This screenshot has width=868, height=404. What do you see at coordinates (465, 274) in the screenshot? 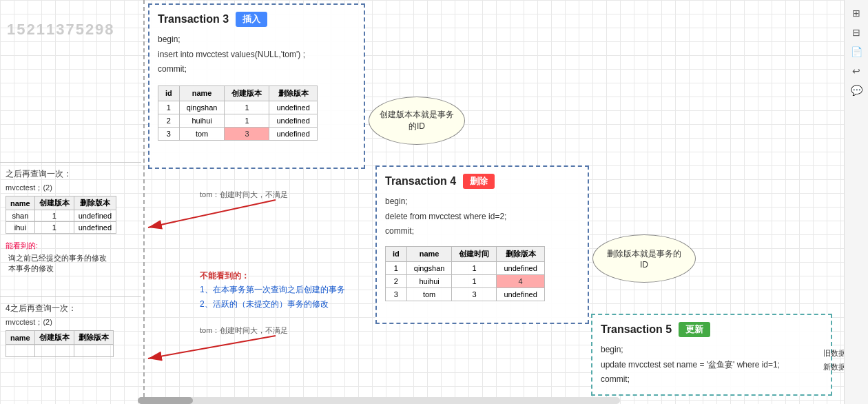
I see `transaction4-table: id name 创建时间 删除版本 1 qingshan 1 undefined…` at bounding box center [465, 274].